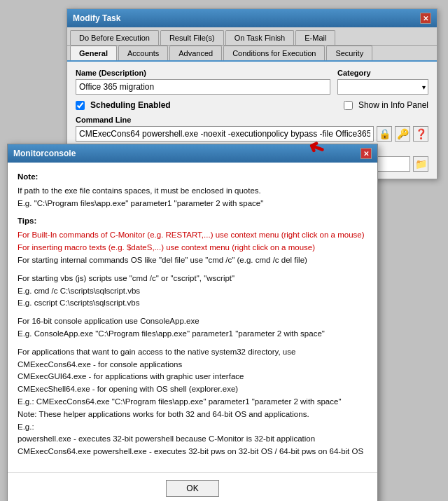  Describe the element at coordinates (349, 105) in the screenshot. I see `show-info-checkbox` at that location.